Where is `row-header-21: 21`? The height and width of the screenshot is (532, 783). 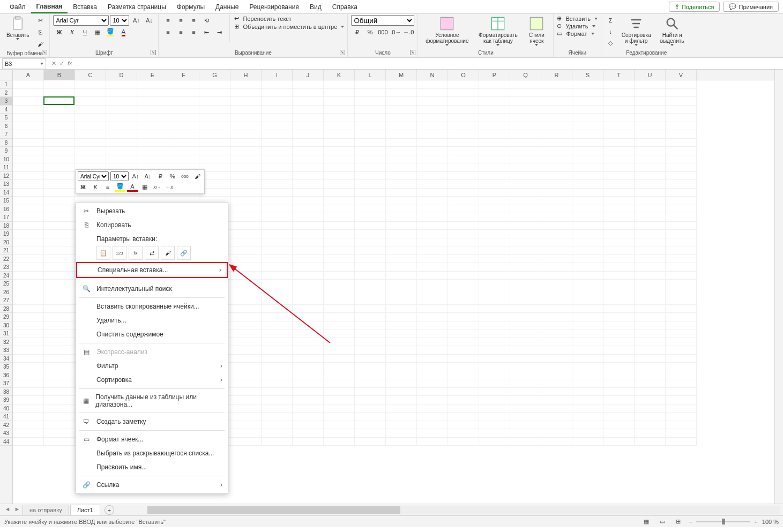 row-header-21: 21 is located at coordinates (6, 251).